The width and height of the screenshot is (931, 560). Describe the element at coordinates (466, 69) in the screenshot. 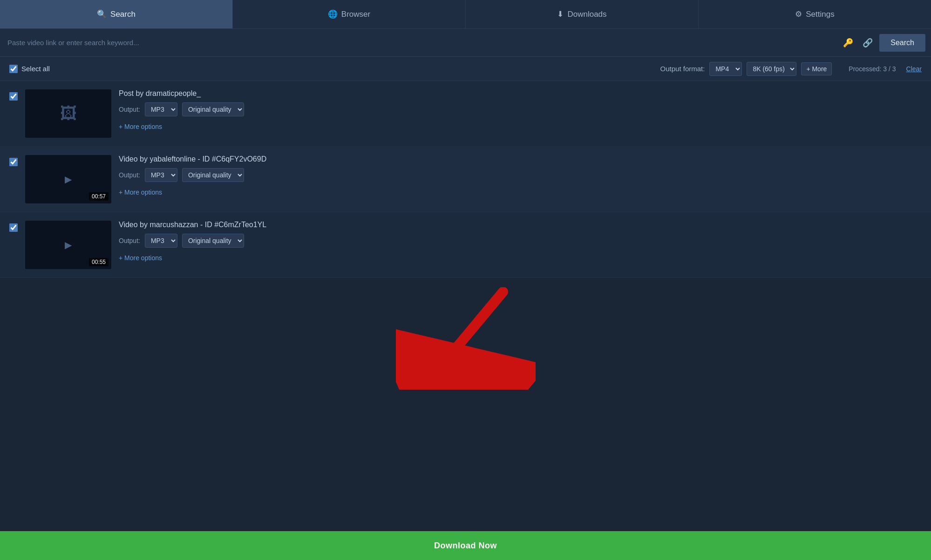

I see `toolbar: Select all Output format: MP4 MP3 MKV AV…` at that location.